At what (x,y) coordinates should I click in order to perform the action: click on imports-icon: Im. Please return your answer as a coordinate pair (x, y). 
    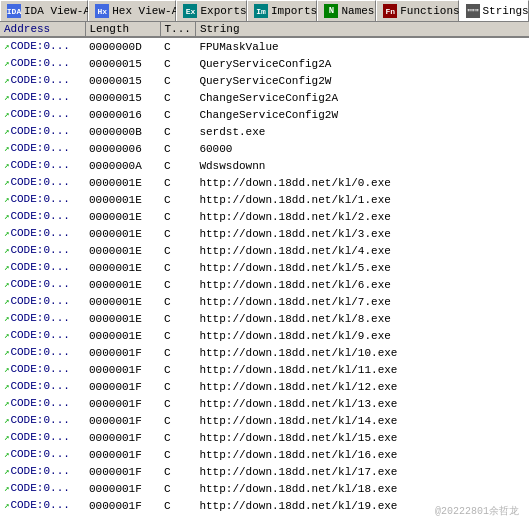
    Looking at the image, I should click on (261, 11).